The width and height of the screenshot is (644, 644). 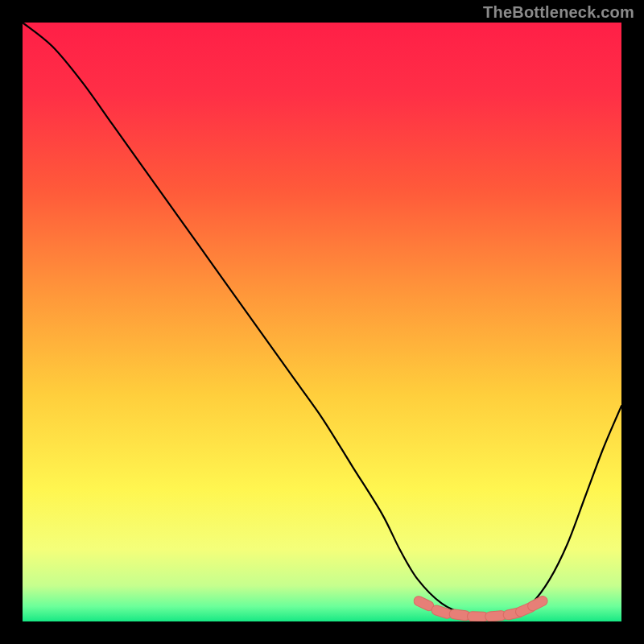 What do you see at coordinates (559, 13) in the screenshot?
I see `watermark-text: TheBottleneck.com` at bounding box center [559, 13].